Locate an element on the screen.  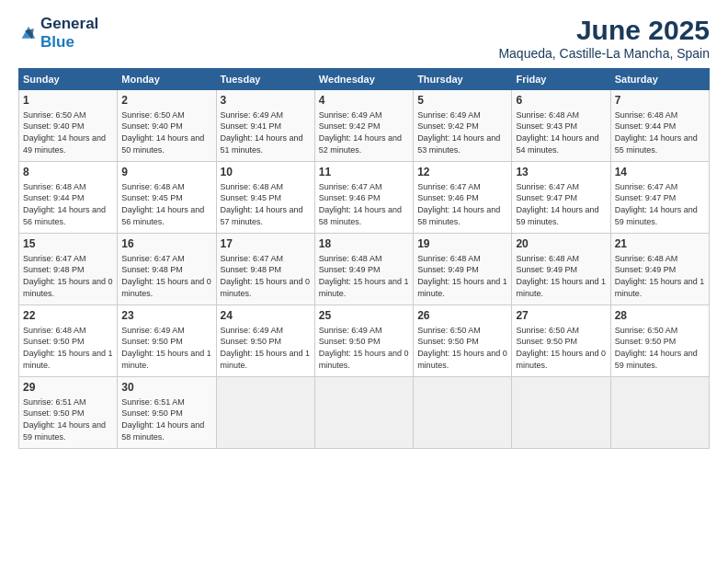
day-number: 15 is located at coordinates (68, 245).